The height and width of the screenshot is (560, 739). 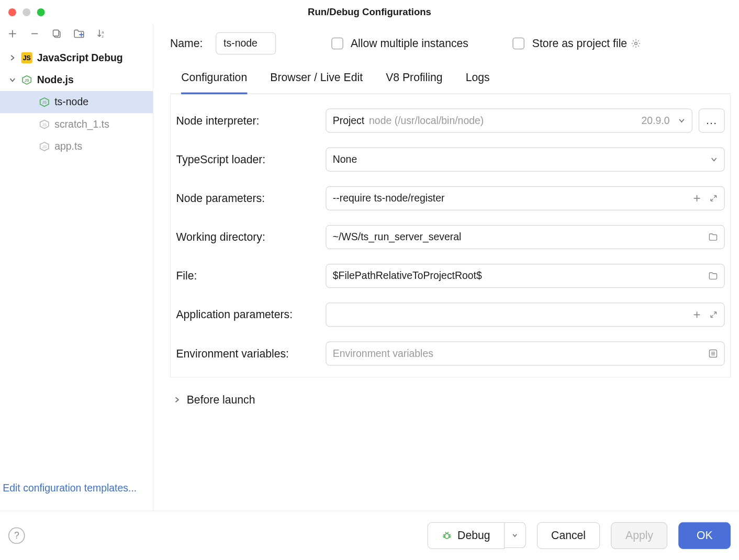 What do you see at coordinates (474, 536) in the screenshot?
I see `debug-button-label: Debug` at bounding box center [474, 536].